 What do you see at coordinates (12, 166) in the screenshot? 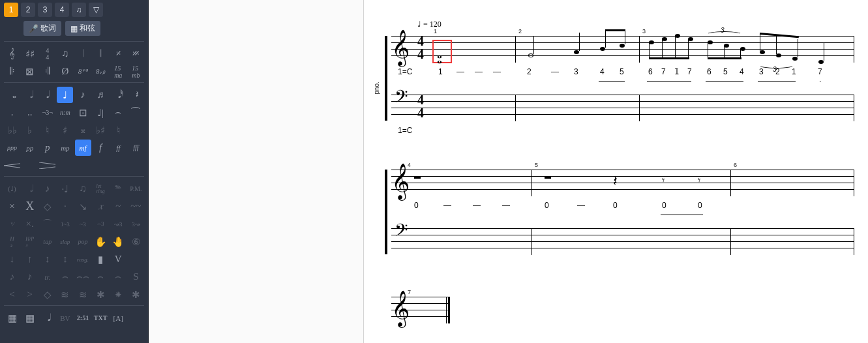
I see `crescendo-icon` at bounding box center [12, 166].